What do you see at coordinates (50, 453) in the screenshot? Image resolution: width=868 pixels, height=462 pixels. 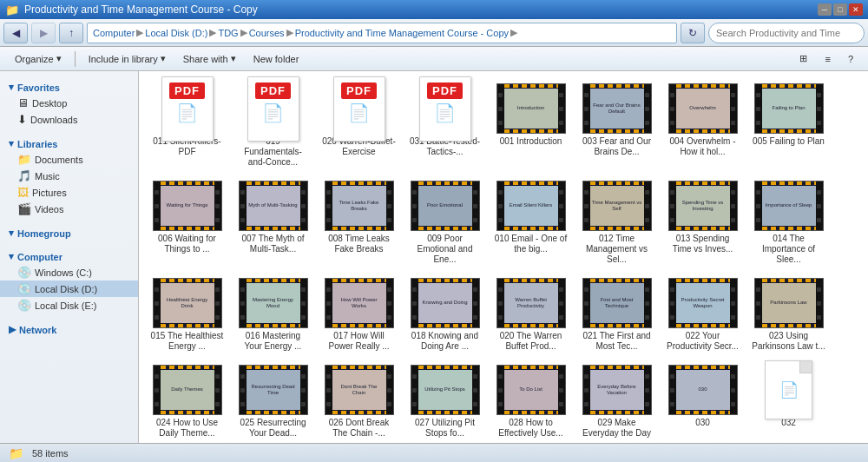 I see `item-count: 58 items` at bounding box center [50, 453].